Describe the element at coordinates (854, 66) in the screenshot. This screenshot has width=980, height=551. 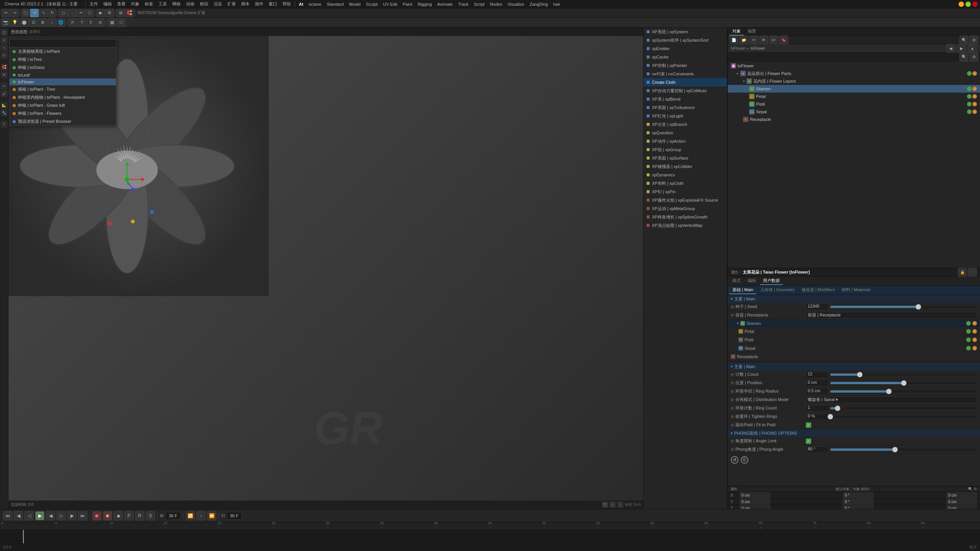
I see `tree-item-toflower: 🌸 toFlower` at that location.